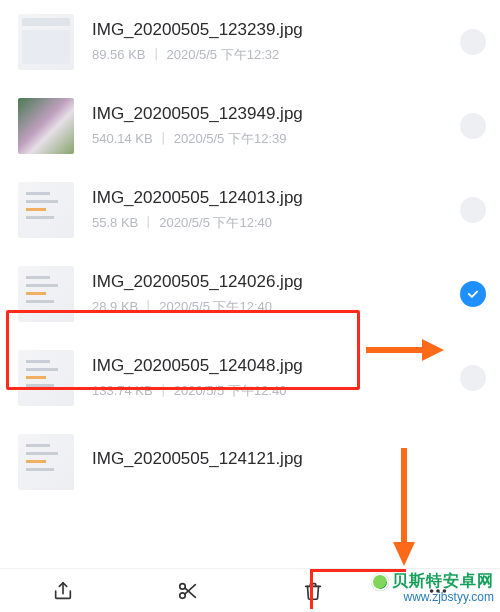 The image size is (500, 612). Describe the element at coordinates (250, 294) in the screenshot. I see `list-item: IMG_20200505_124026.jpg 28.9 KB丨2020/5/5…` at that location.